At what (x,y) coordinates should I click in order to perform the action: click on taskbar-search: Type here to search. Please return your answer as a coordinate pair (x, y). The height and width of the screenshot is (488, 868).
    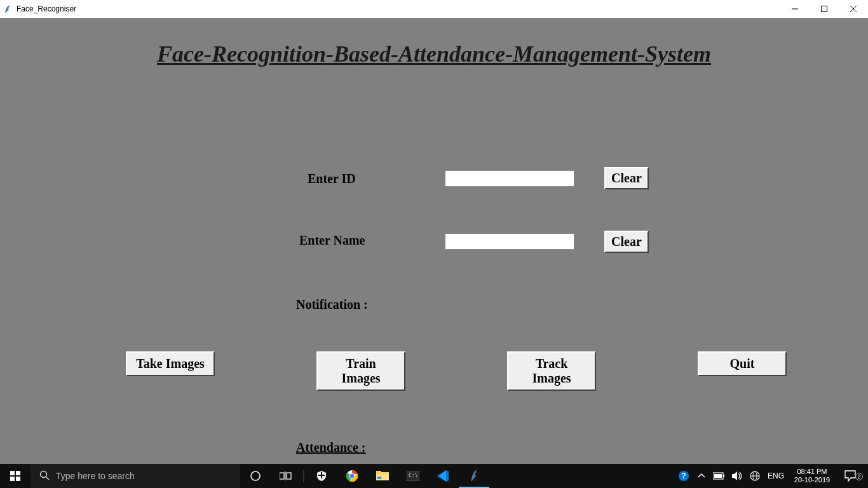
    Looking at the image, I should click on (135, 476).